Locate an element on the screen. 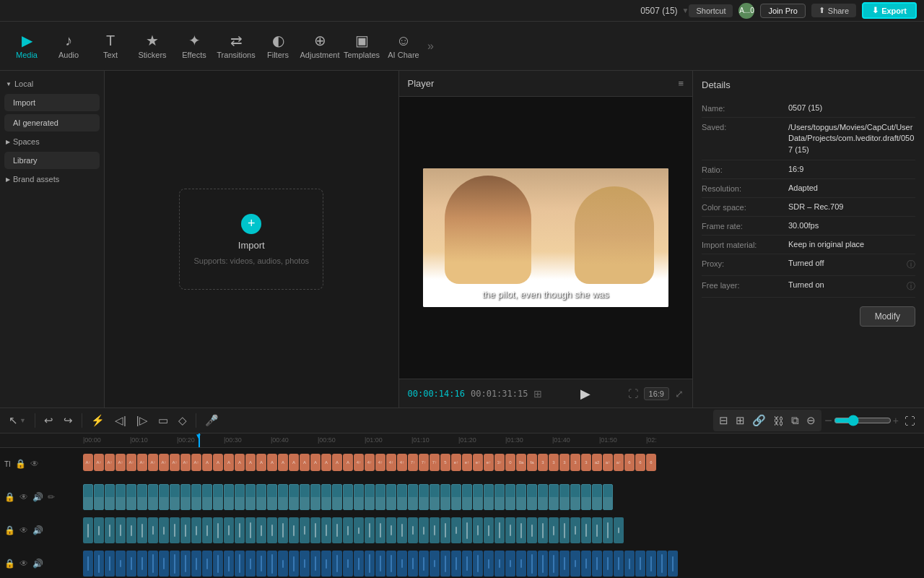 This screenshot has height=578, width=924. zoom-in-icon: + is located at coordinates (896, 420).